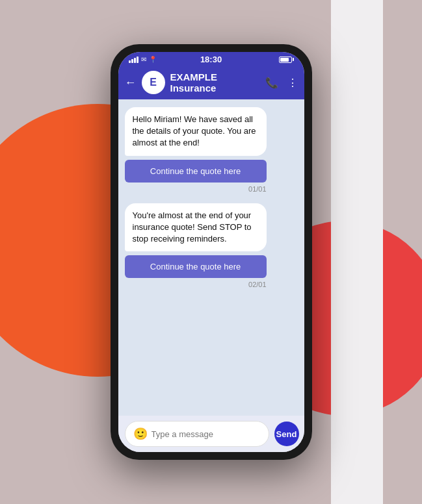 This screenshot has height=504, width=422. I want to click on status-bar: ✉ 📍 18:30, so click(211, 58).